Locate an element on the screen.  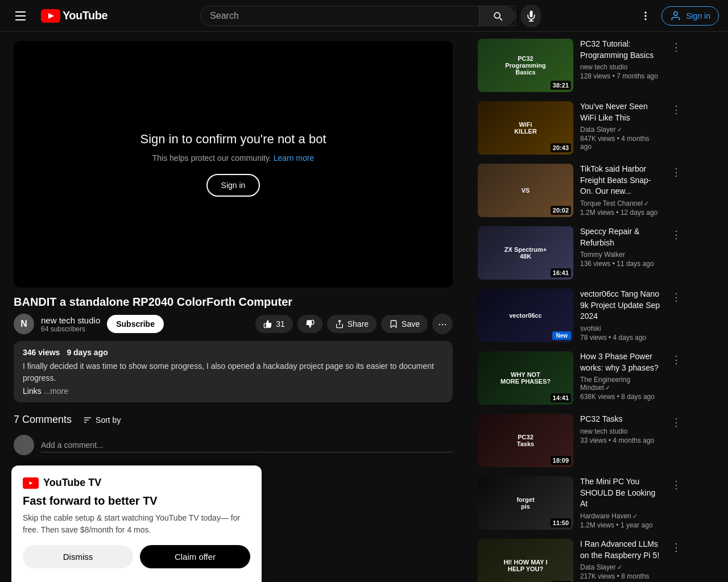
sidebar-video-item: vector06cc New vector06cc Tang Nano 9k P… is located at coordinates (581, 315).